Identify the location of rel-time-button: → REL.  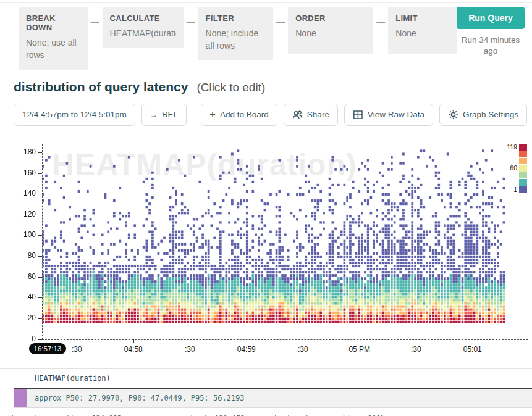
(164, 115).